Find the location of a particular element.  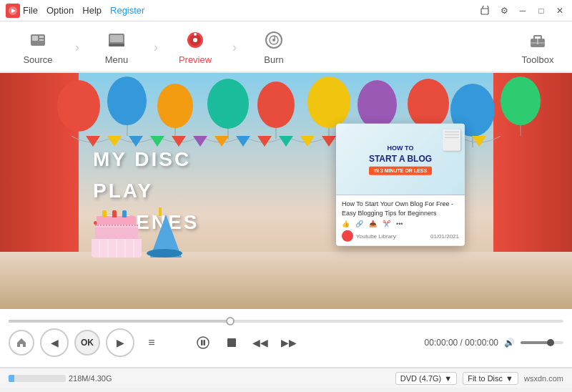

nav-item-source: Source is located at coordinates (38, 46).